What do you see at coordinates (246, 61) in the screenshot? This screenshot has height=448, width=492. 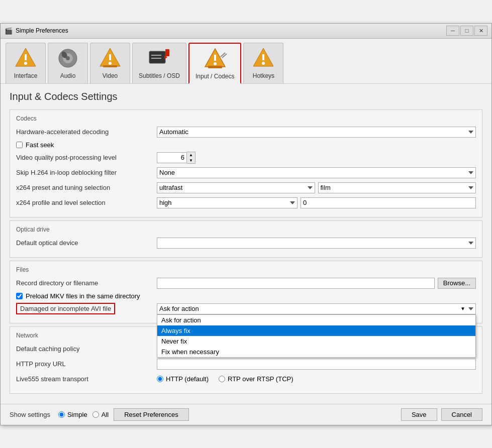 I see `nav-tabs: Interface Audio` at bounding box center [246, 61].